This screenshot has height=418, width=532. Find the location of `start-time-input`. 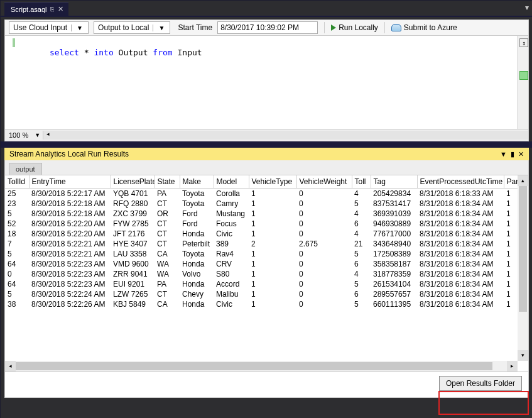

start-time-input is located at coordinates (268, 28).